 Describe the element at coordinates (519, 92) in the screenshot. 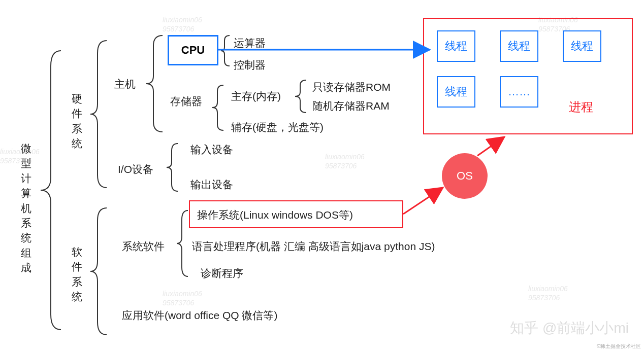

I see `thread-box-ellipsis: ……` at that location.